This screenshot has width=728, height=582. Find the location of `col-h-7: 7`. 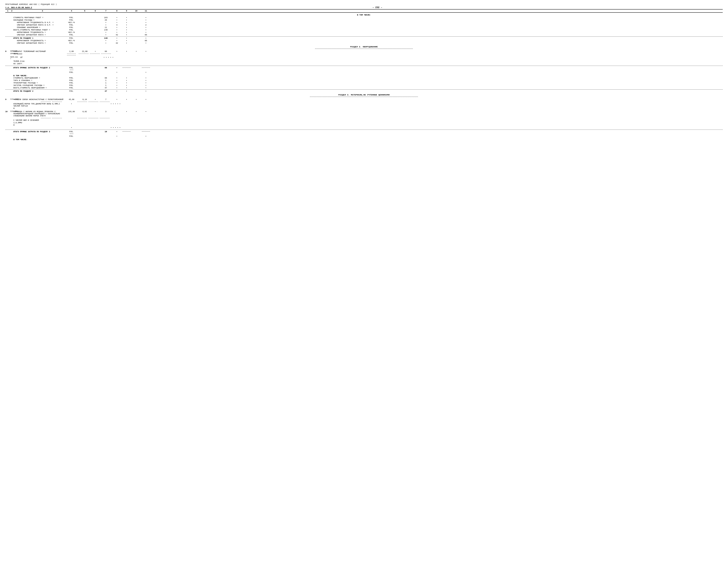

col-h-7: 7 is located at coordinates (106, 11).